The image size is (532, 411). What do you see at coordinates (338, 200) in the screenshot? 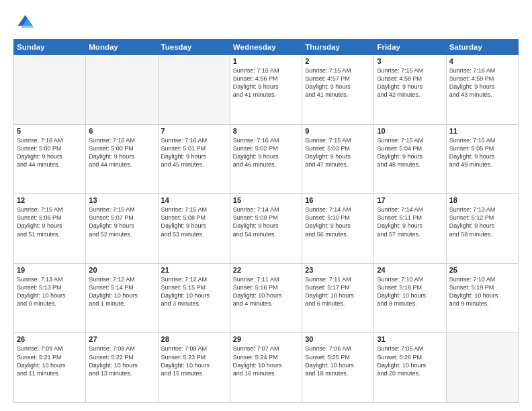
I see `day-number: 16` at bounding box center [338, 200].